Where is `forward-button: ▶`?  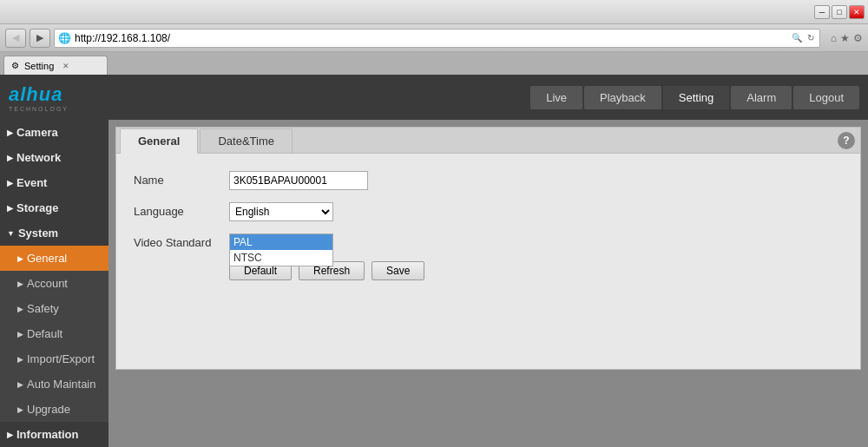 forward-button: ▶ is located at coordinates (40, 38).